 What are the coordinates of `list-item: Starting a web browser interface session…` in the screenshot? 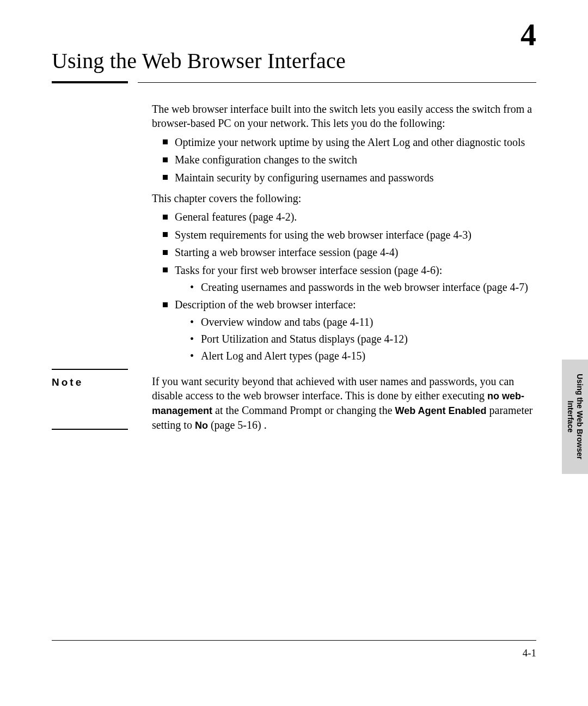 It's located at (350, 252).